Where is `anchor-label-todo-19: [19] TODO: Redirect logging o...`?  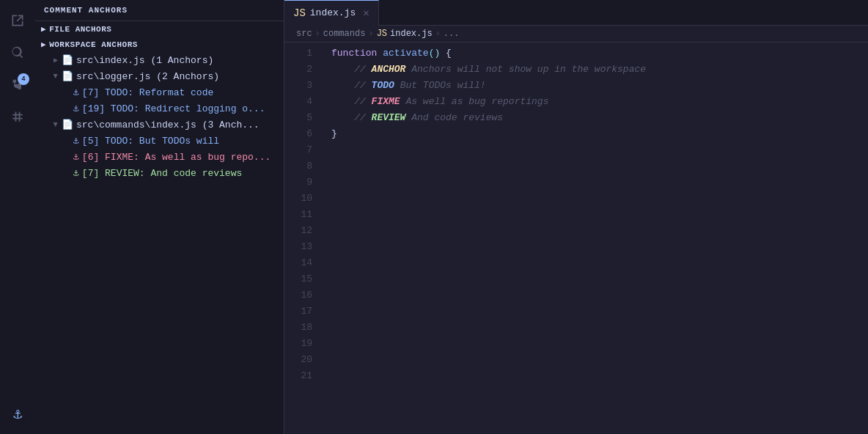
anchor-label-todo-19: [19] TODO: Redirect logging o... is located at coordinates (174, 108).